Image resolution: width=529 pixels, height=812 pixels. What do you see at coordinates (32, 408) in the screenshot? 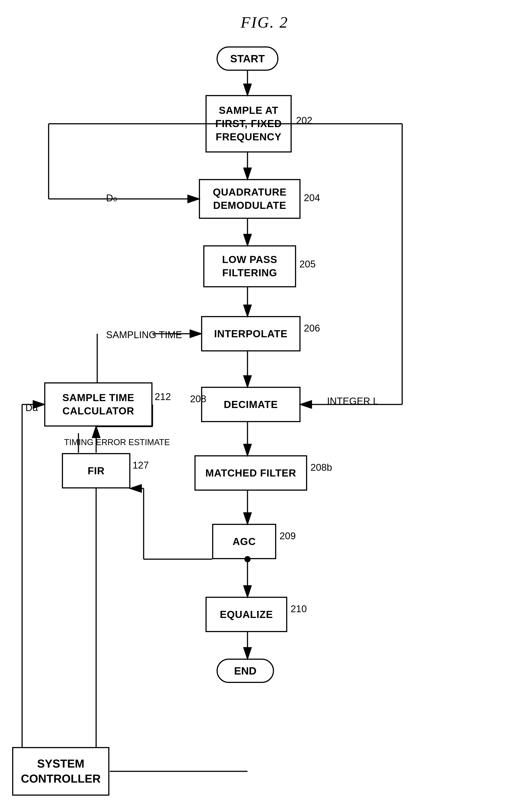
I see `da-label: Dα` at bounding box center [32, 408].